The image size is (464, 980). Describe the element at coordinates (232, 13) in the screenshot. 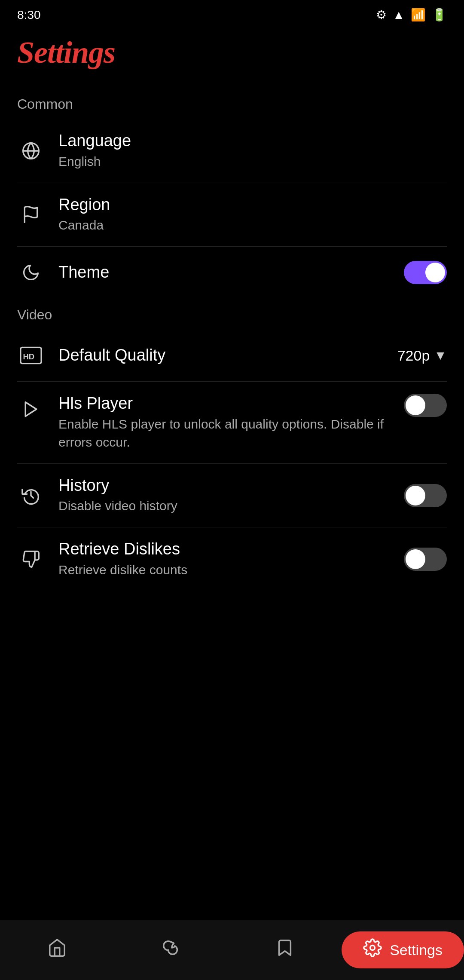

I see `status-bar: 8:30 ⚙ ▲ 📶 🔋` at that location.